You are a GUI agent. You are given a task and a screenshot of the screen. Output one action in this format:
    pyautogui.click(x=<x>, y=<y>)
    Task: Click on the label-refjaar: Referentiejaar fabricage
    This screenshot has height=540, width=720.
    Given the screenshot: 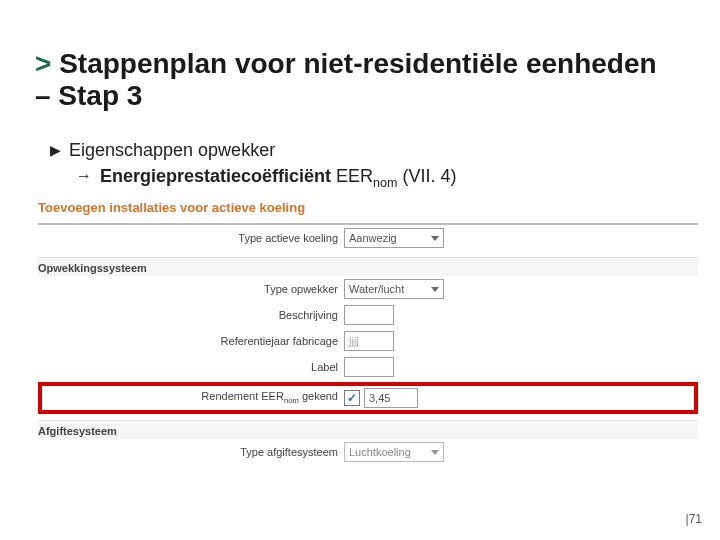 What is the action you would take?
    pyautogui.click(x=191, y=341)
    